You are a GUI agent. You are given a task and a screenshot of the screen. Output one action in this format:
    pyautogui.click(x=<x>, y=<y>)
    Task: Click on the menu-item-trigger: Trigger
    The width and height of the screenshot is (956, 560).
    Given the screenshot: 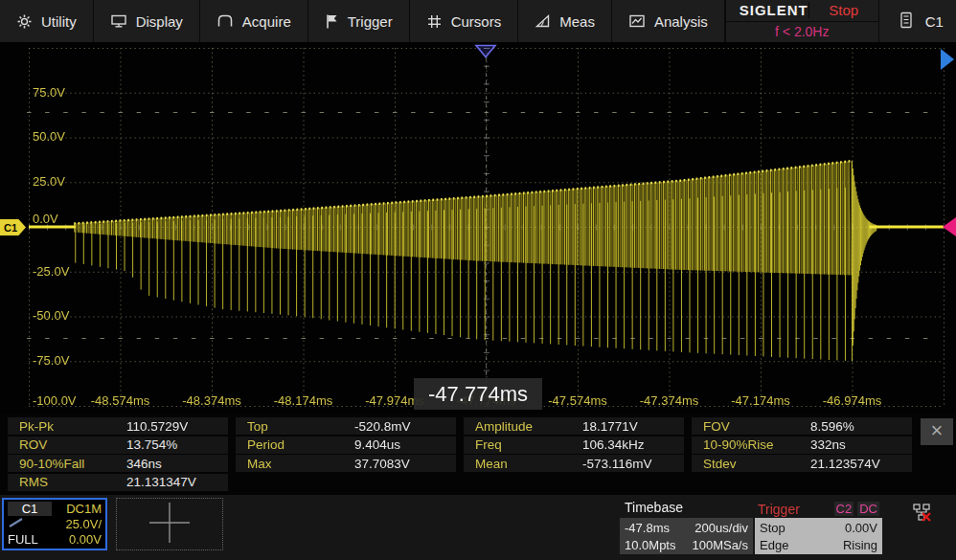 What is the action you would take?
    pyautogui.click(x=359, y=21)
    